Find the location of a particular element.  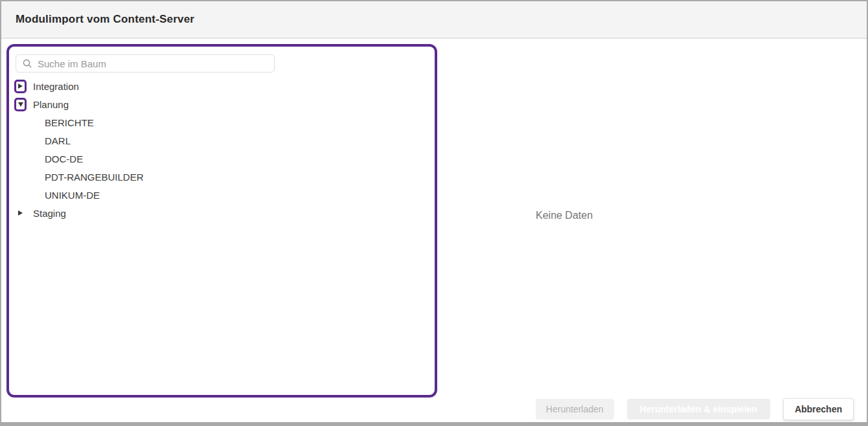

download-button: Herunterladen is located at coordinates (575, 409).